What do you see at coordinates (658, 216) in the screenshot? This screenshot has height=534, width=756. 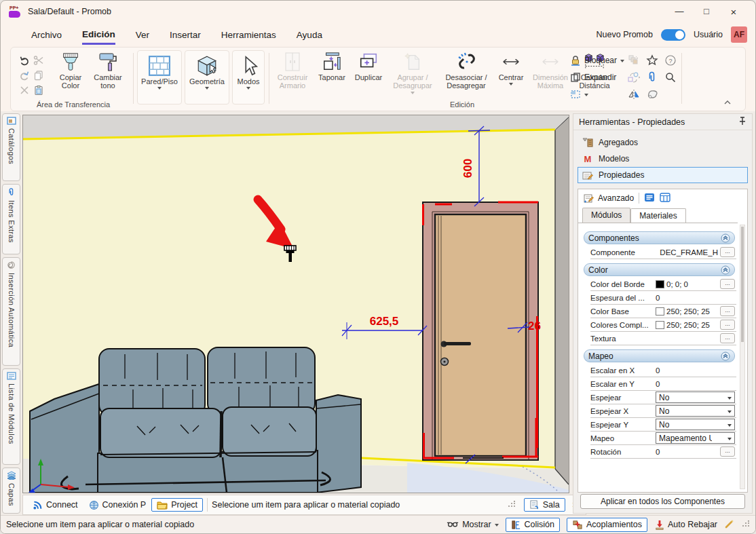 I see `tab-materiales: Materiales` at bounding box center [658, 216].